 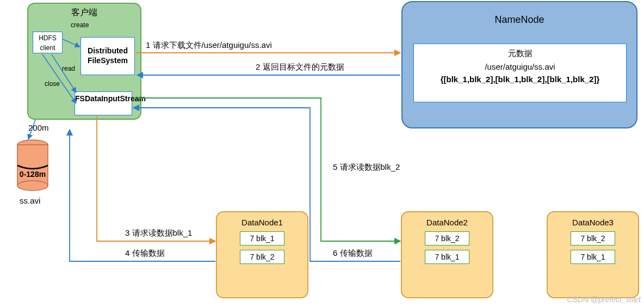 What do you see at coordinates (352, 254) in the screenshot?
I see `label-step6: 6 传输数据` at bounding box center [352, 254].